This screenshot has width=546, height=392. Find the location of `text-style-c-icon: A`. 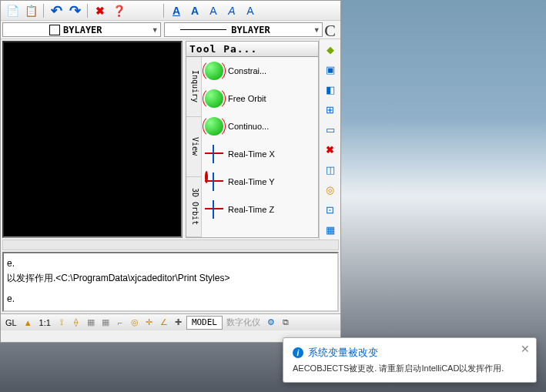

text-style-c-icon: A is located at coordinates (213, 11).